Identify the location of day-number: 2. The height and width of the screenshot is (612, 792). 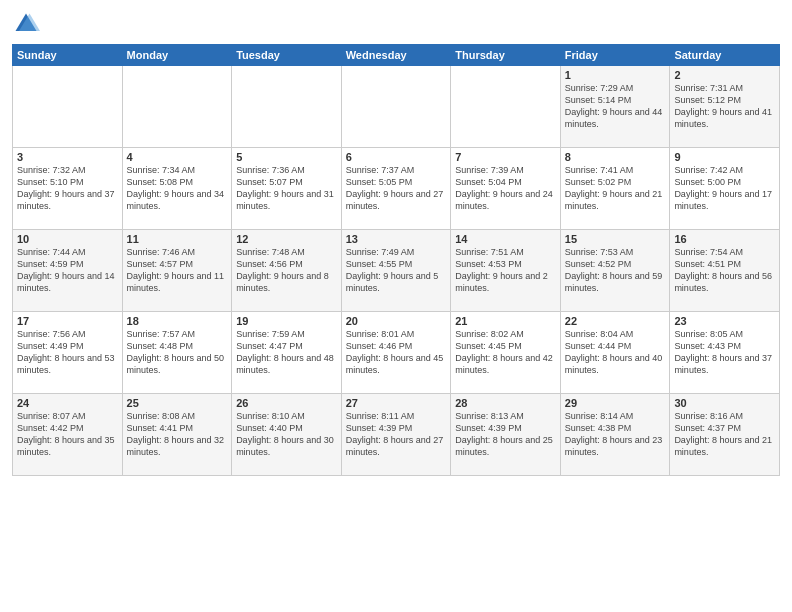
(724, 75).